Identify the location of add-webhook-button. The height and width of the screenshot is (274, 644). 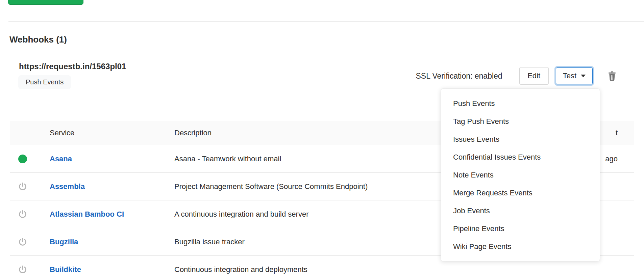
(46, 2).